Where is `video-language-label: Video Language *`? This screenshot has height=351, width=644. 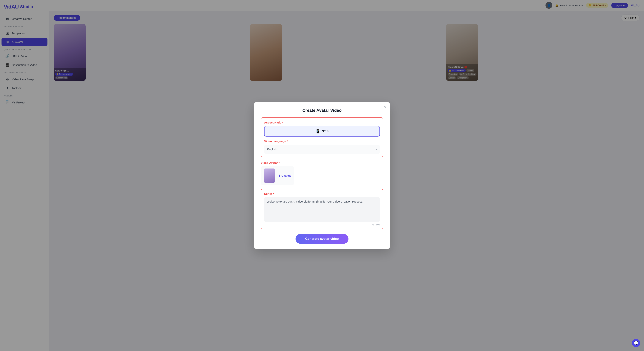 video-language-label: Video Language * is located at coordinates (322, 141).